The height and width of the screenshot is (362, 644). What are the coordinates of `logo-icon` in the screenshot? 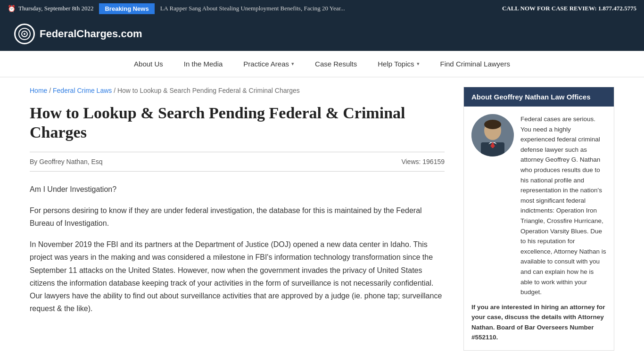 It's located at (25, 34).